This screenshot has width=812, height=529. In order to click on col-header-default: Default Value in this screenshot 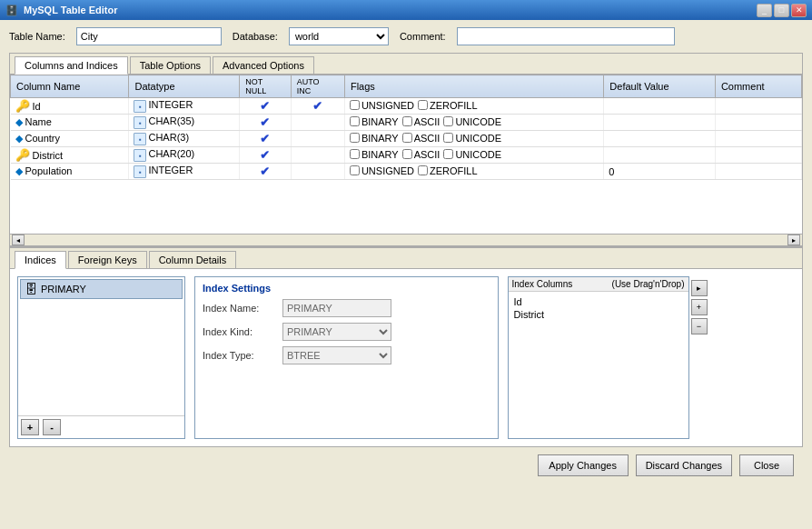, I will do `click(659, 87)`.